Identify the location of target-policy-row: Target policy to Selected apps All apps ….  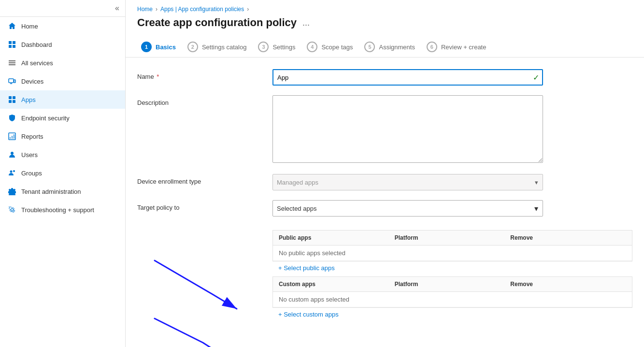
(385, 208).